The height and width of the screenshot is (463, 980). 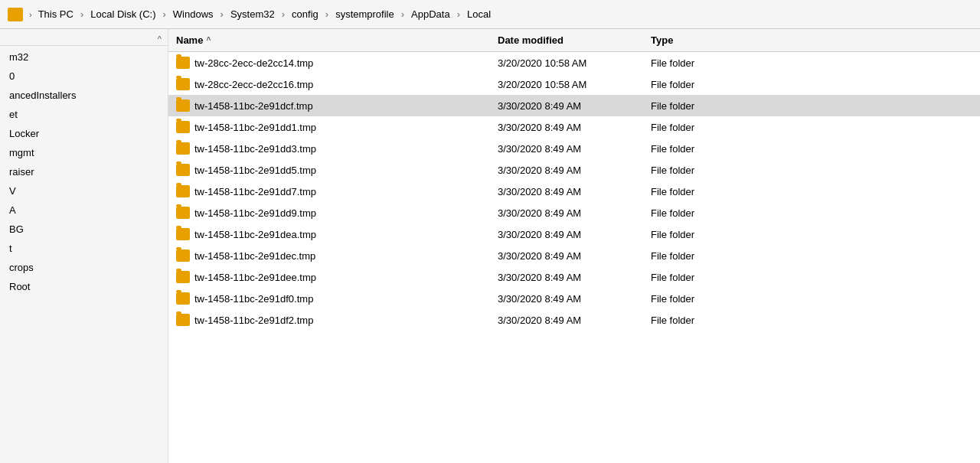 I want to click on file-name-text: tw-1458-11bc-2e91dea.tmp, so click(x=256, y=234).